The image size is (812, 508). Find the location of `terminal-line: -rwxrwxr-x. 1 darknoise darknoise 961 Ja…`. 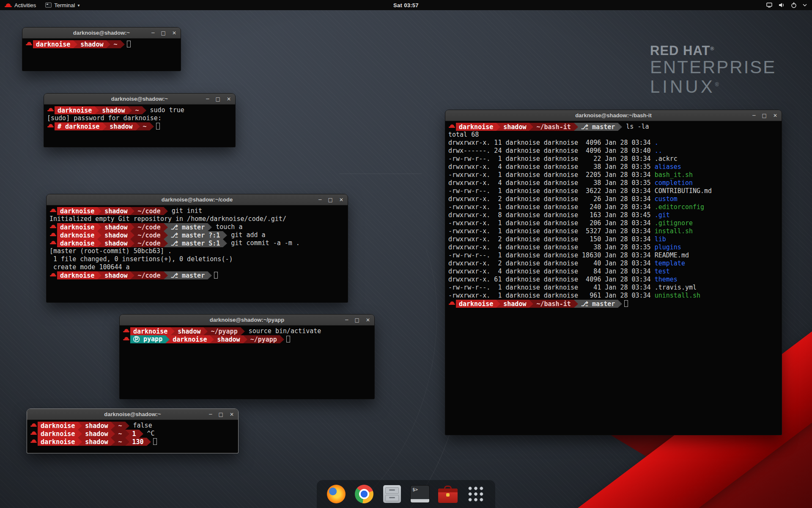

terminal-line: -rwxrwxr-x. 1 darknoise darknoise 961 Ja… is located at coordinates (613, 295).